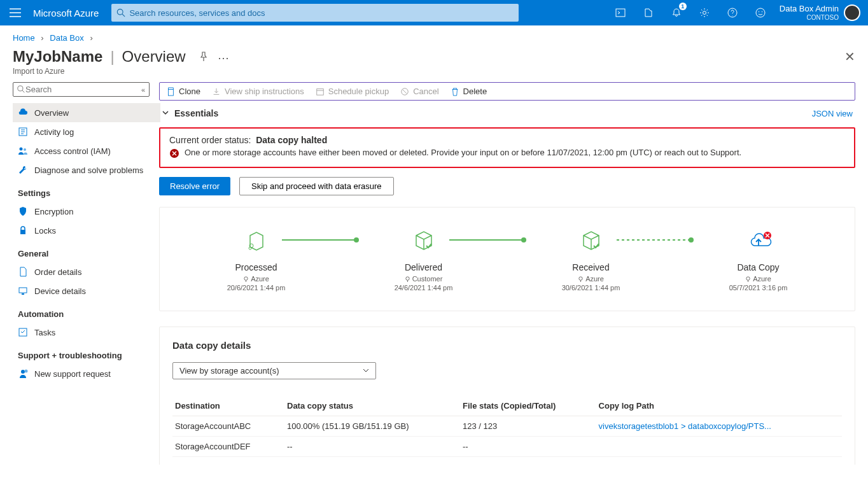  I want to click on topbar: Microsoft Azure 1 Data Box Admin CONTOSO, so click(434, 13).